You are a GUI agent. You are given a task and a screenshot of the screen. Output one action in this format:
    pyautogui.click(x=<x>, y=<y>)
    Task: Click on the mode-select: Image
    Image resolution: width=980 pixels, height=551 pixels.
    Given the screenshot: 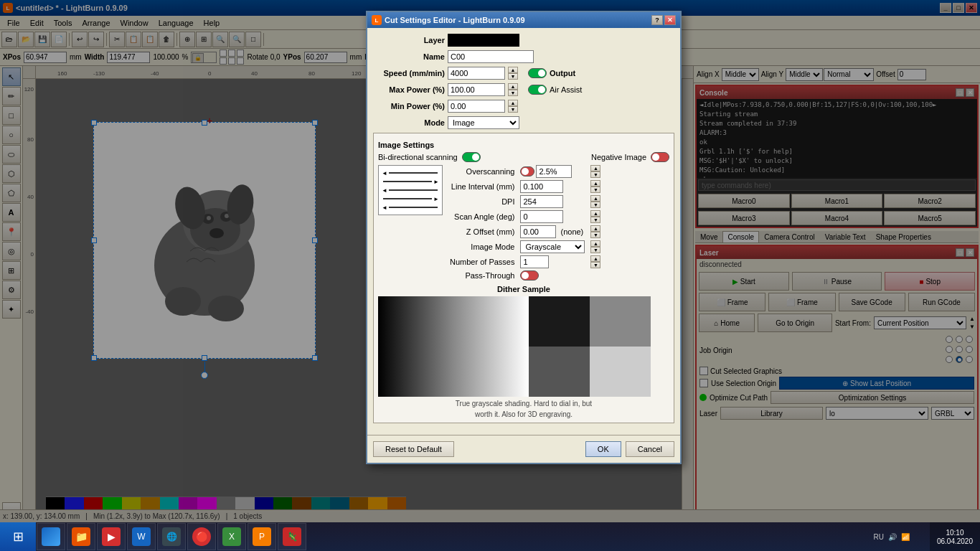 What is the action you would take?
    pyautogui.click(x=484, y=123)
    